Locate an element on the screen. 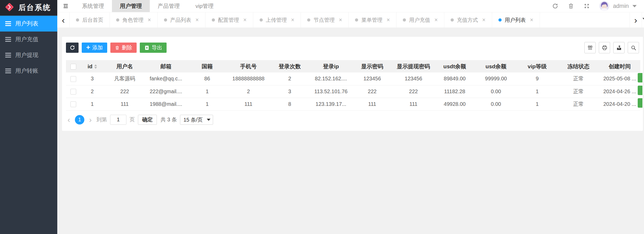  tab-config-manage: 配置管理 × is located at coordinates (229, 20).